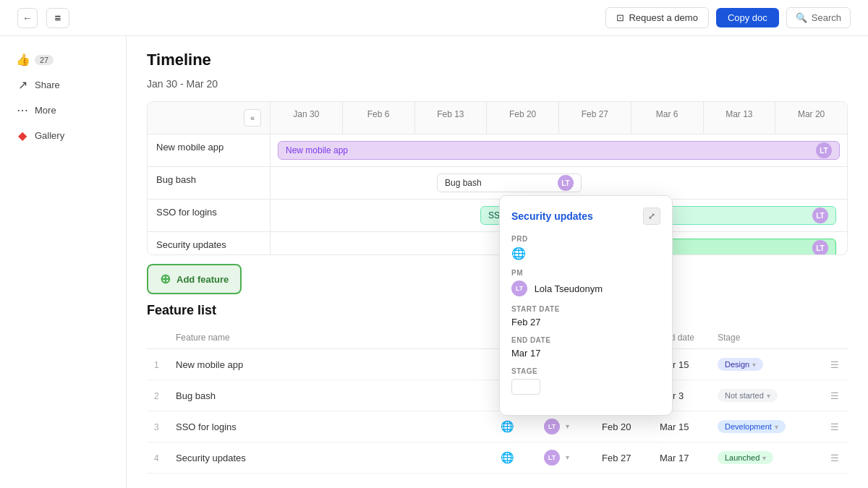 Image resolution: width=868 pixels, height=488 pixels. Describe the element at coordinates (158, 364) in the screenshot. I see `row-num-0: 1` at that location.